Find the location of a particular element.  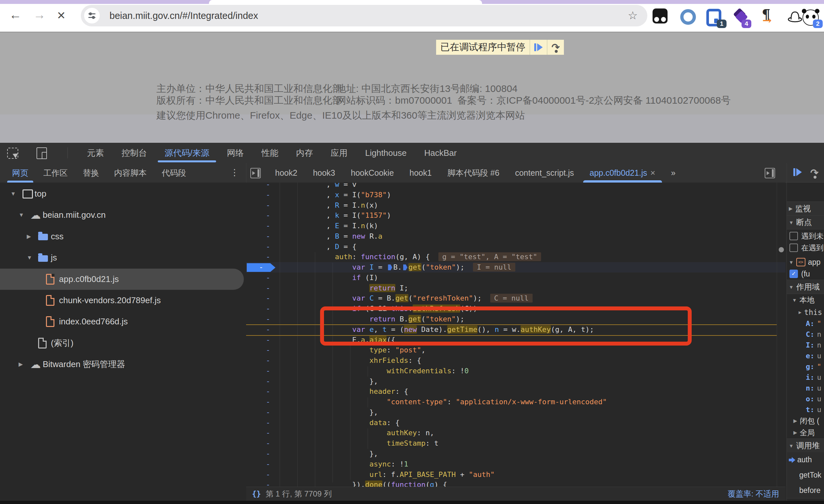

editor-tabs-overflow-icon: » is located at coordinates (674, 173).